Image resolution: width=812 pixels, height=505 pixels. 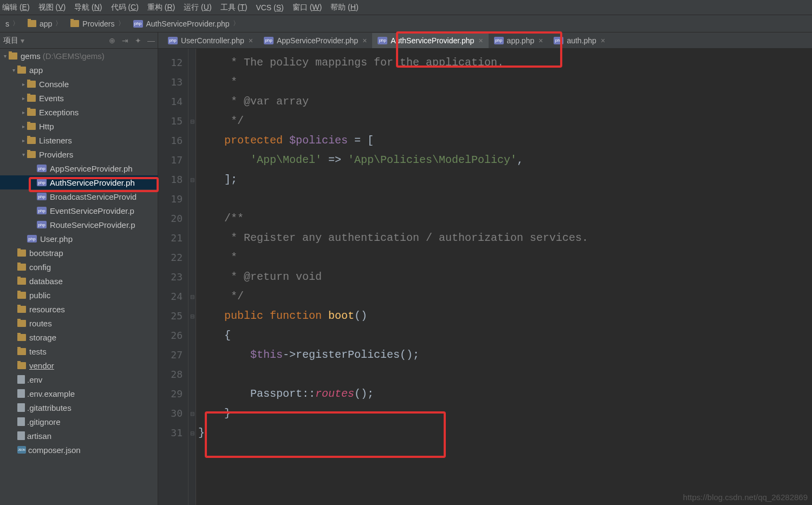 What do you see at coordinates (79, 281) in the screenshot?
I see `tree-row: database` at bounding box center [79, 281].